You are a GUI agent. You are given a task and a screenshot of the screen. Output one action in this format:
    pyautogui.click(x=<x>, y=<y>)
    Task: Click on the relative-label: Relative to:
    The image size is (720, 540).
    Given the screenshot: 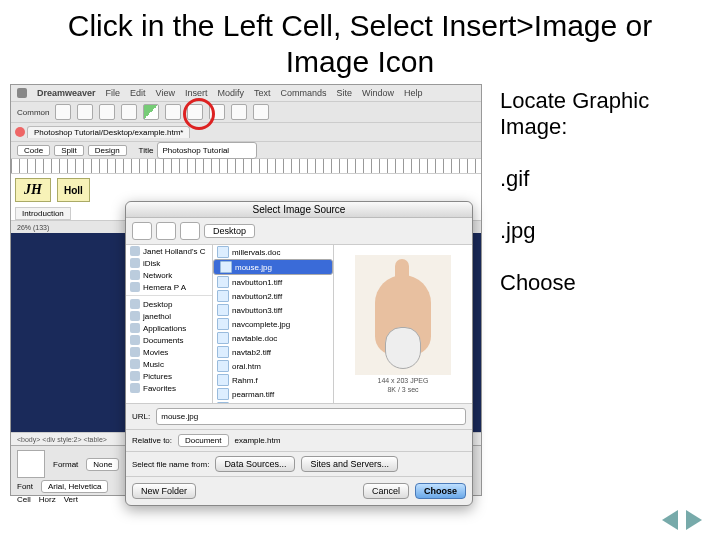 What is the action you would take?
    pyautogui.click(x=152, y=440)
    